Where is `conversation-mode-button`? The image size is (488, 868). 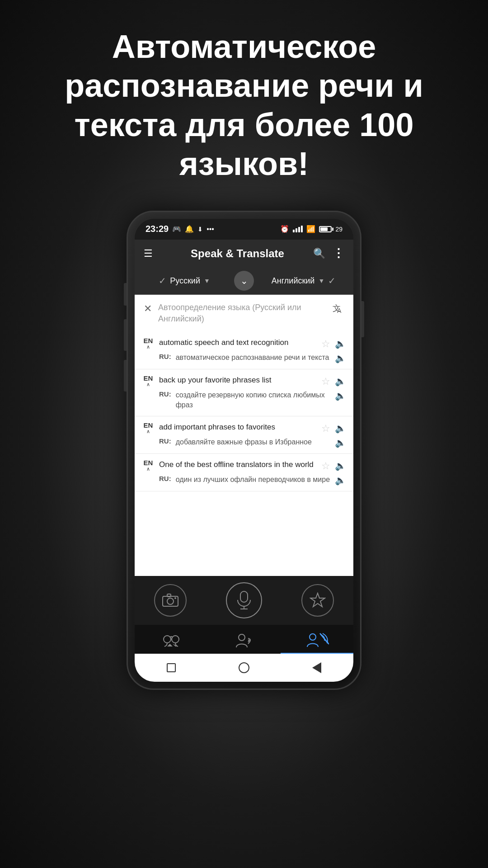 conversation-mode-button is located at coordinates (171, 639).